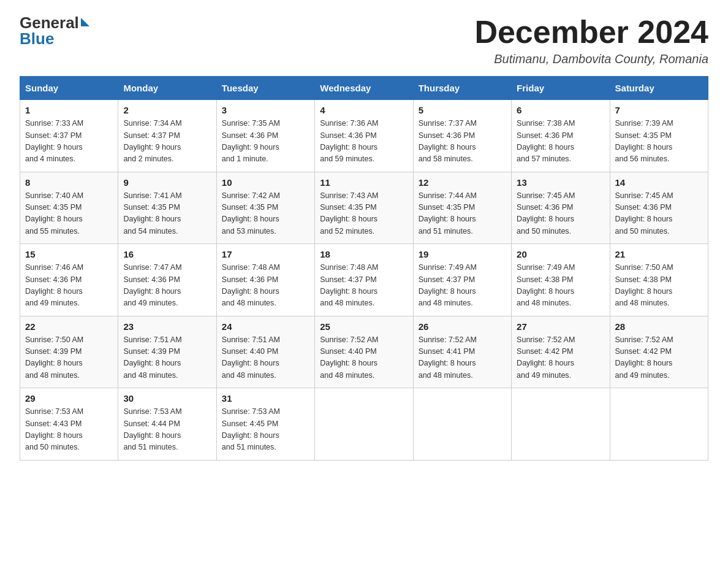  Describe the element at coordinates (167, 183) in the screenshot. I see `day-number: 9` at that location.